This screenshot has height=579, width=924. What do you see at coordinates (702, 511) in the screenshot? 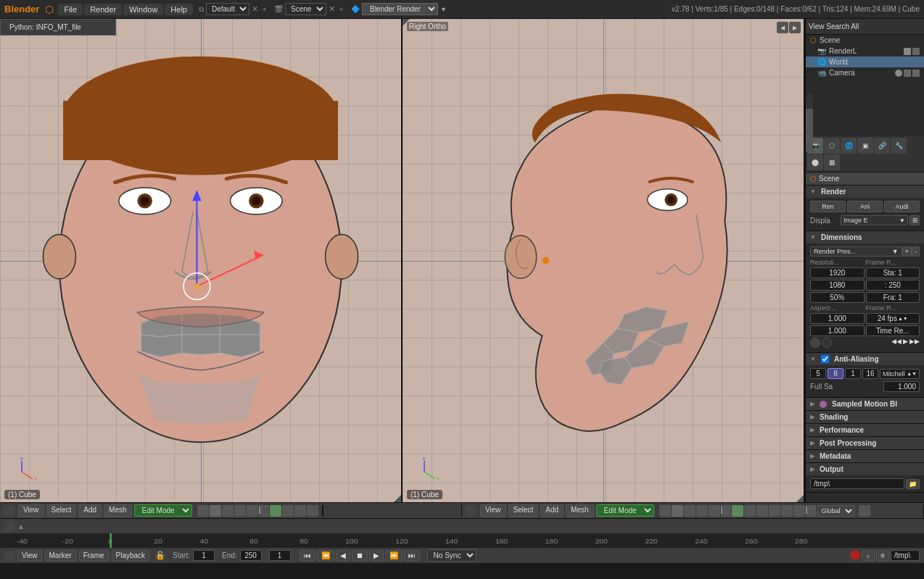
I see `r-material-icon` at bounding box center [702, 511].